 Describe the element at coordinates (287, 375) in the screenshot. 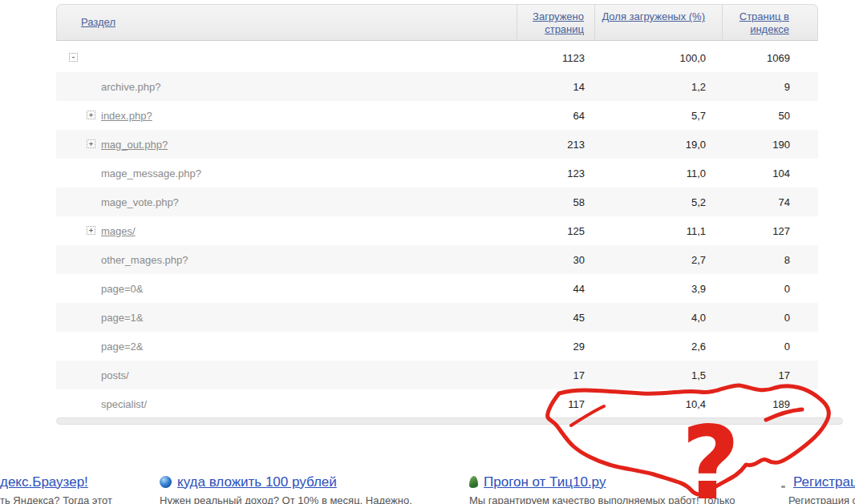

I see `cell-section: posts/` at that location.